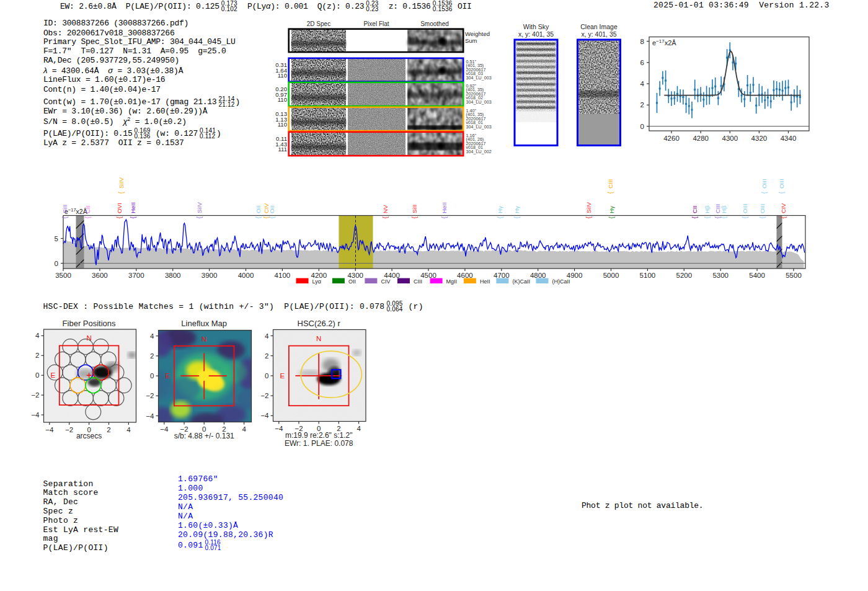 The width and height of the screenshot is (868, 591). I want to click on svg-text: 3600, so click(100, 275).